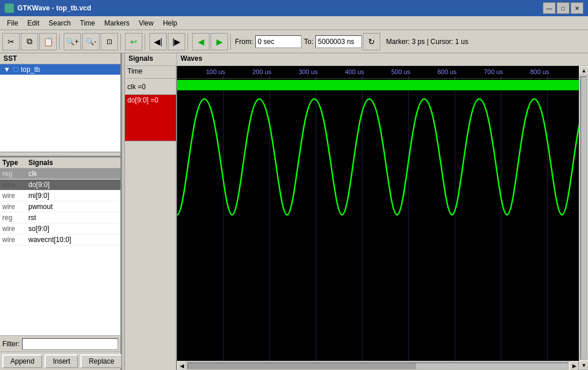 The height and width of the screenshot is (370, 588). Describe the element at coordinates (60, 59) in the screenshot. I see `sst-header: SST` at that location.